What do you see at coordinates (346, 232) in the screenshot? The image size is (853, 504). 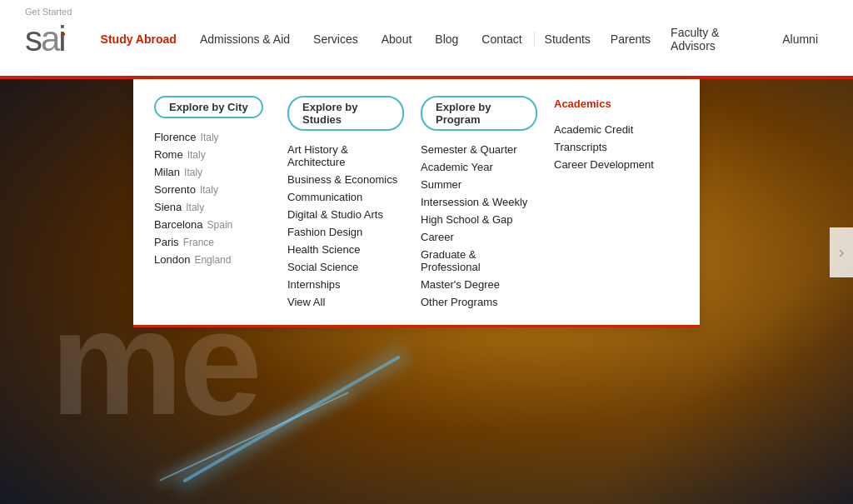 I see `study-fashion-design: Fashion Design` at bounding box center [346, 232].